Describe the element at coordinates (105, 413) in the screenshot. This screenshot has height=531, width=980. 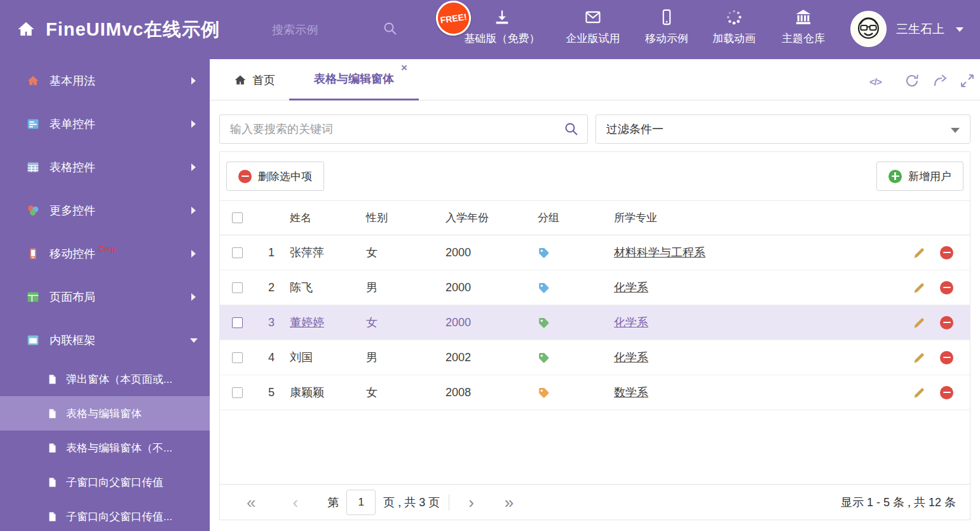
I see `sidebar-subitem-grid-edit-window: 表格与编辑窗体` at that location.